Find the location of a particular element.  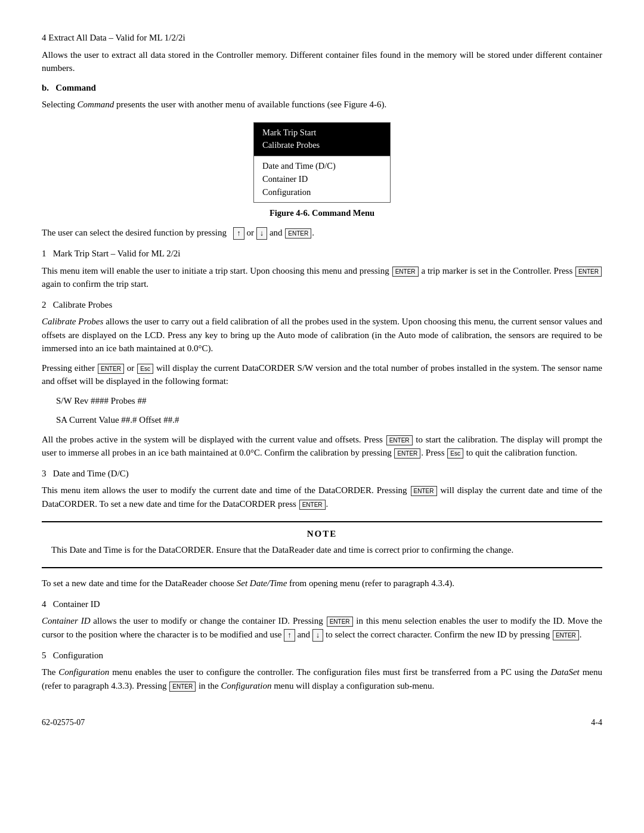

calibrate-probes-italic: Calibrate Probes is located at coordinates (73, 321).